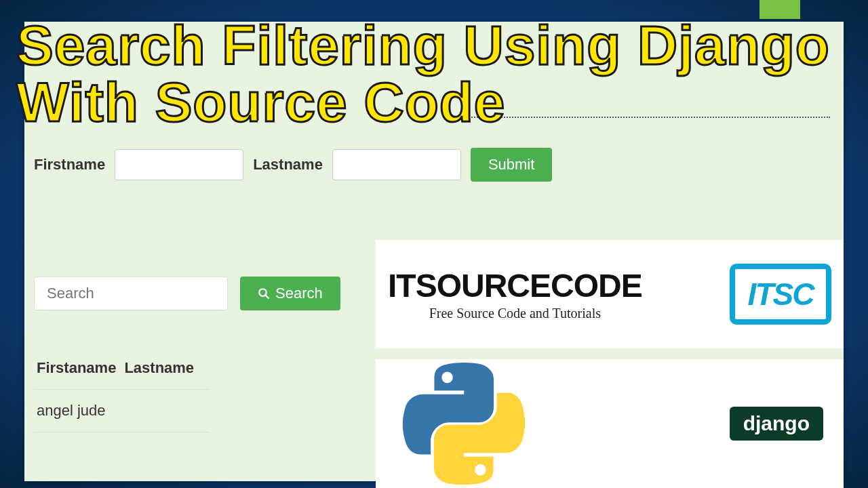  Describe the element at coordinates (122, 411) in the screenshot. I see `table-row: angel jude` at that location.